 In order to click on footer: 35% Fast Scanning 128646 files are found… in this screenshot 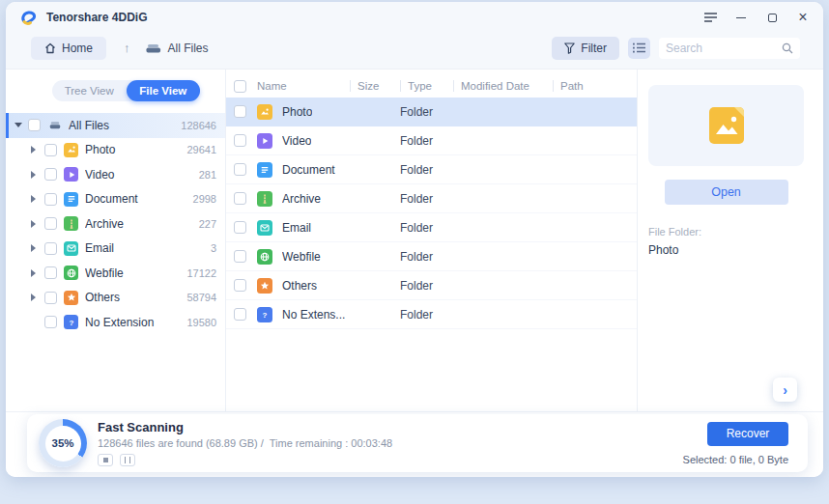, I will do `click(414, 444)`.